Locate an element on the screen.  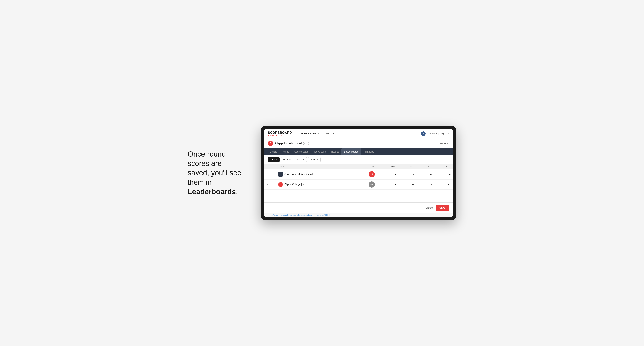
leaderboard-table: # TEAM TOTAL THRU RD1 RD2 RD3 1Scoreboar… is located at coordinates (358, 177).